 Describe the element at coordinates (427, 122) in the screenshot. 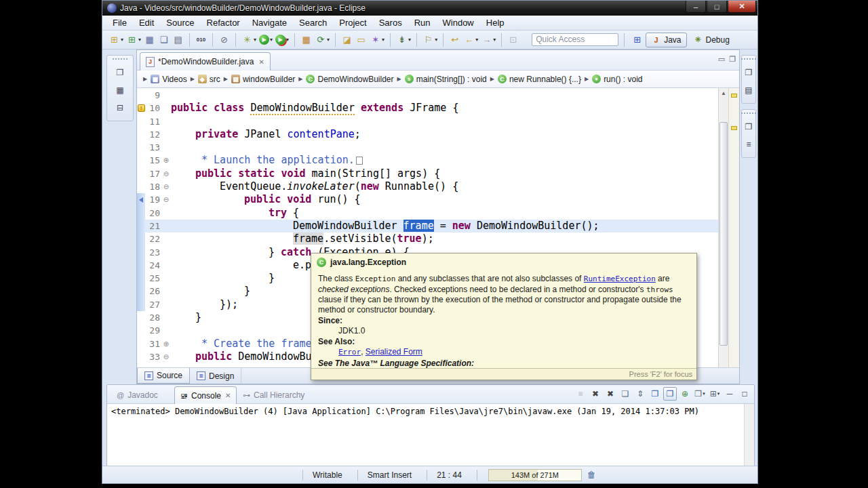

I see `code-line: 11` at that location.